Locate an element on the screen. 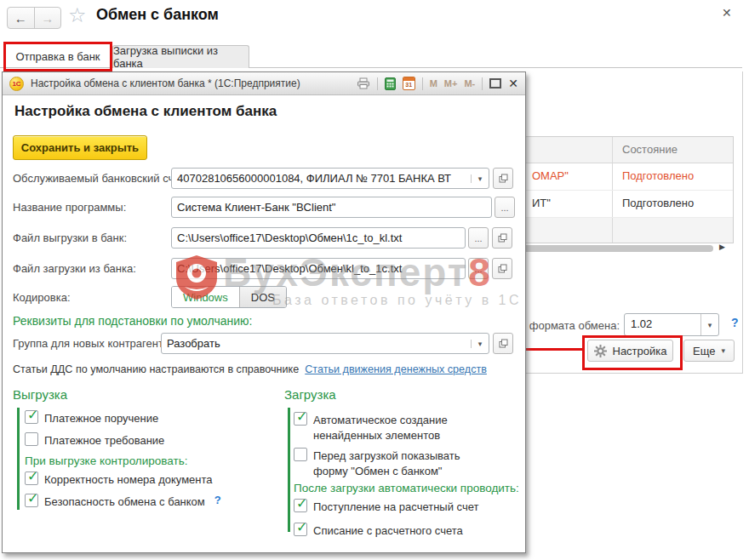  dds-text: Статьи ДДС по умолчанию настраиваются в … is located at coordinates (156, 369).